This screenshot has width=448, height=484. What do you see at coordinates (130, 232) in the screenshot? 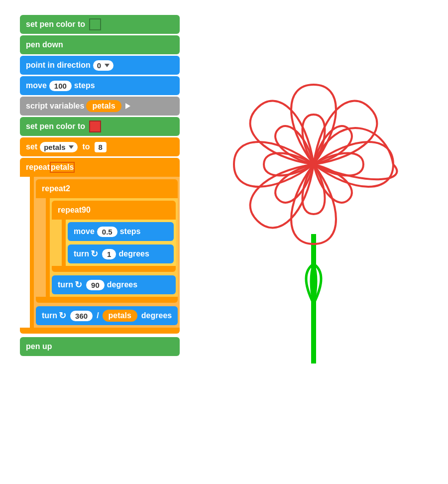
I see `move05-suffix: steps` at bounding box center [130, 232].